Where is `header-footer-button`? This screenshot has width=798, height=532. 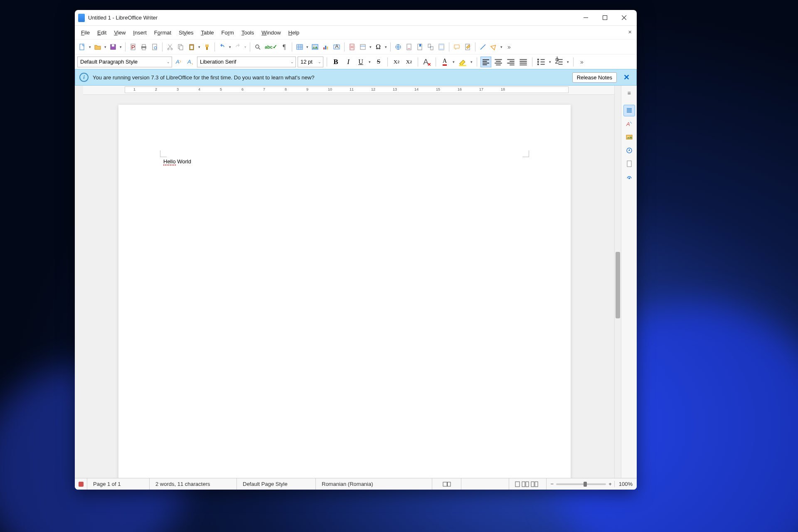 header-footer-button is located at coordinates (441, 47).